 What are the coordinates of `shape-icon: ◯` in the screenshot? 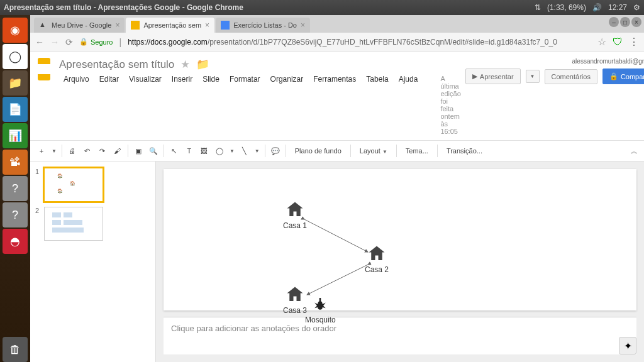 It's located at (219, 151).